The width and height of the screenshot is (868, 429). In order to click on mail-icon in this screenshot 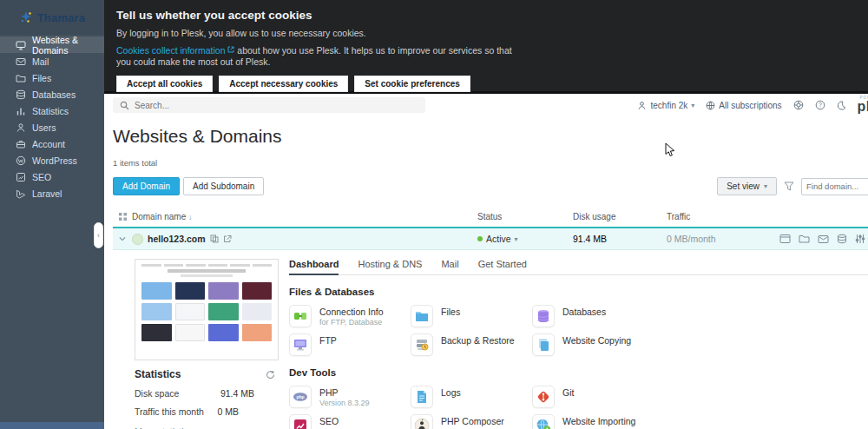, I will do `click(823, 240)`.